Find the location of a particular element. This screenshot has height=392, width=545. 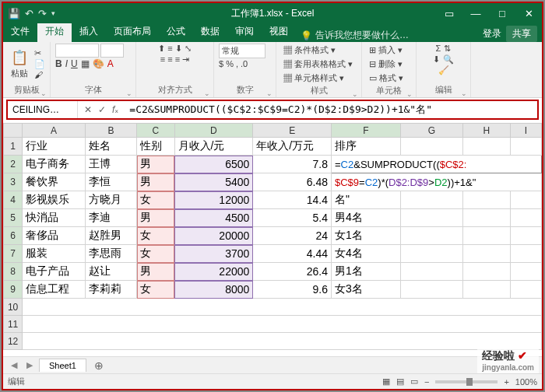

inc-decimal-icon: .0 is located at coordinates (244, 64).